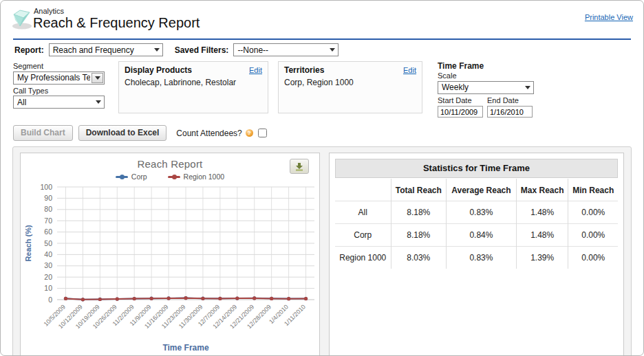 This screenshot has width=644, height=356. I want to click on legend-item: Corp, so click(131, 177).